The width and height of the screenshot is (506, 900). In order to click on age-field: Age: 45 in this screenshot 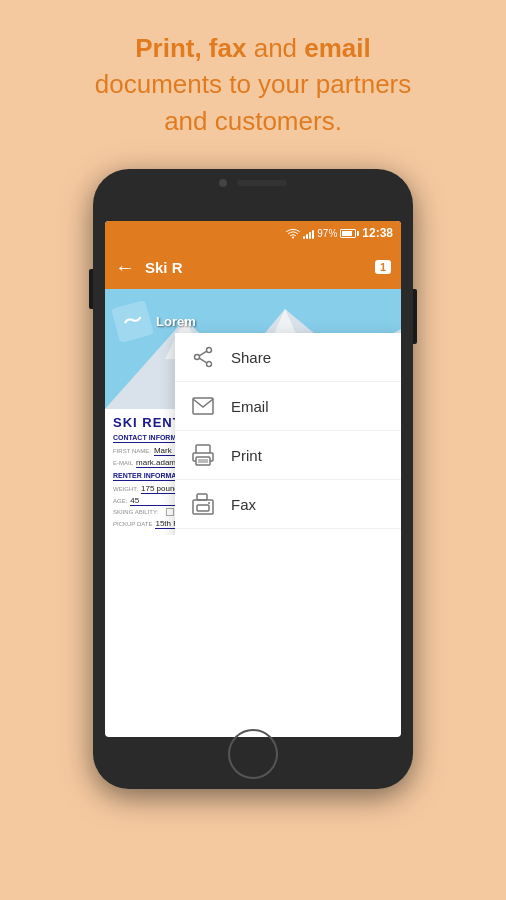, I will do `click(146, 501)`.